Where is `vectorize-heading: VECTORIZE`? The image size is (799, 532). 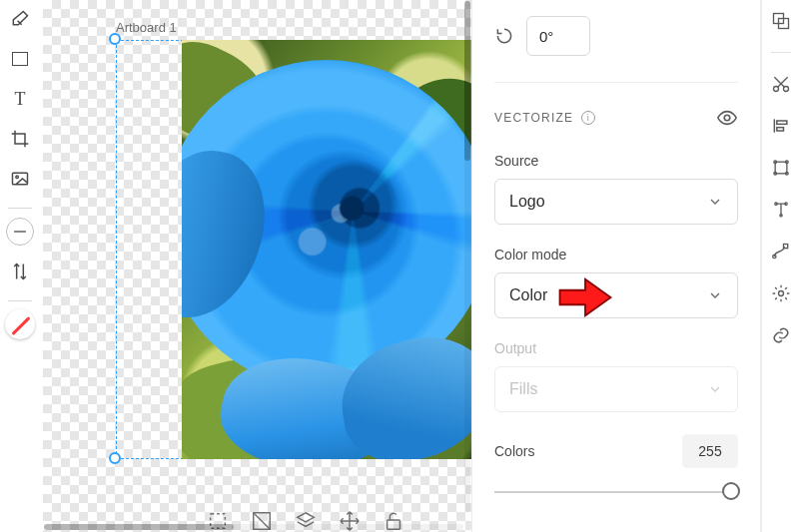
vectorize-heading: VECTORIZE is located at coordinates (533, 118).